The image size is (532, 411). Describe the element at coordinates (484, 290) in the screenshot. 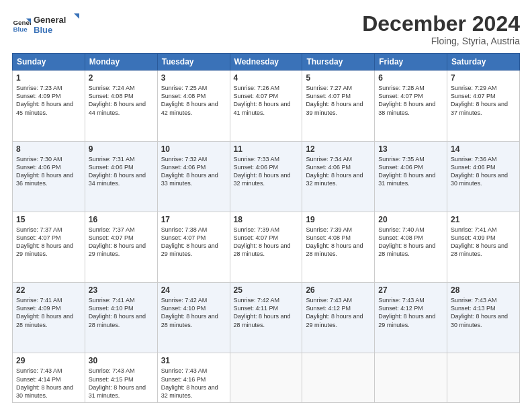

I see `day-number: 28` at that location.